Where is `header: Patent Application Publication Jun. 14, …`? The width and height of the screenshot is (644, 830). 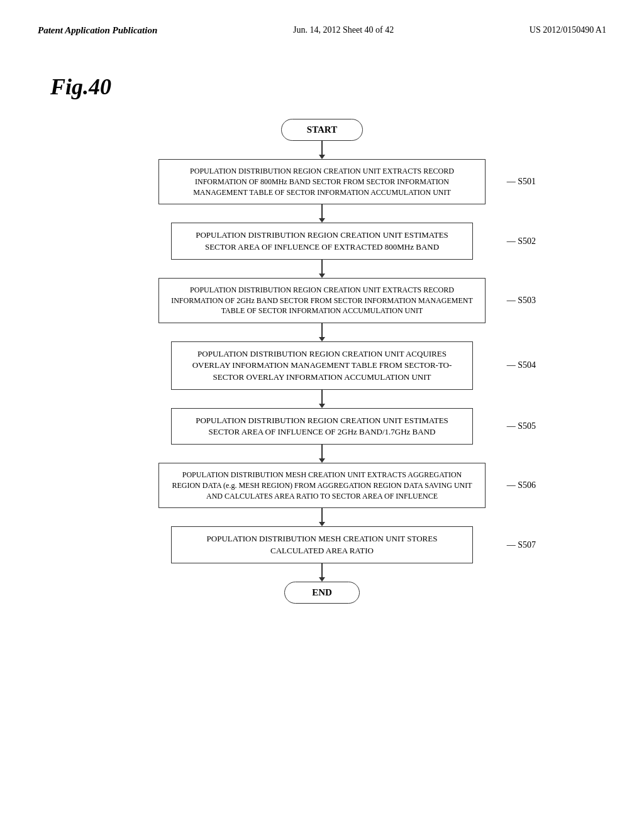 header: Patent Application Publication Jun. 14, … is located at coordinates (322, 30).